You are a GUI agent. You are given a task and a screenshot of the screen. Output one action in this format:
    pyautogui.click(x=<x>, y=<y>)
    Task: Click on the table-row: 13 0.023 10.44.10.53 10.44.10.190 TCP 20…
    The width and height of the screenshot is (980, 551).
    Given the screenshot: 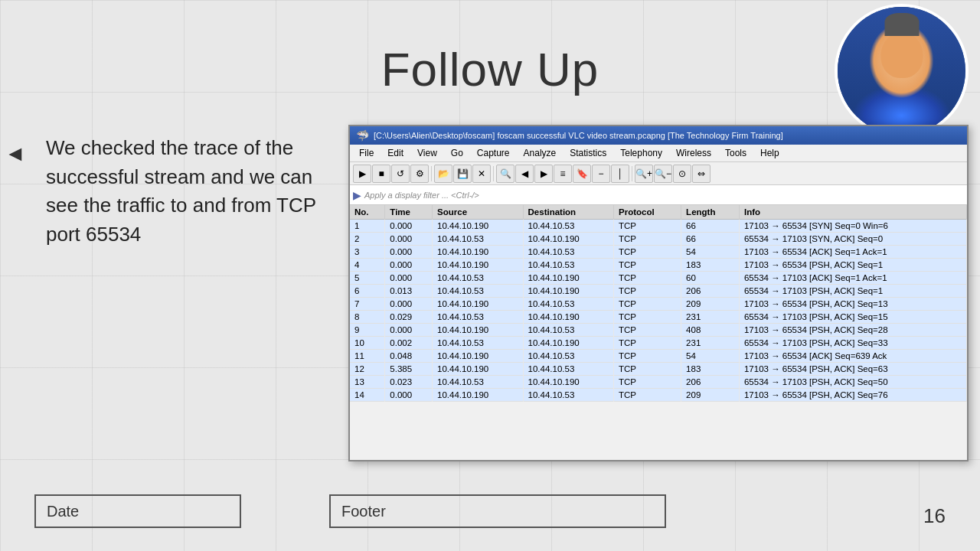 What is the action you would take?
    pyautogui.click(x=658, y=383)
    